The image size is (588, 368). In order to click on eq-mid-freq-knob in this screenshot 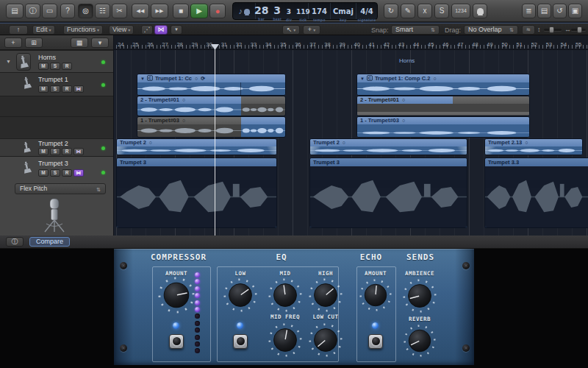, I will do `click(285, 340)`.